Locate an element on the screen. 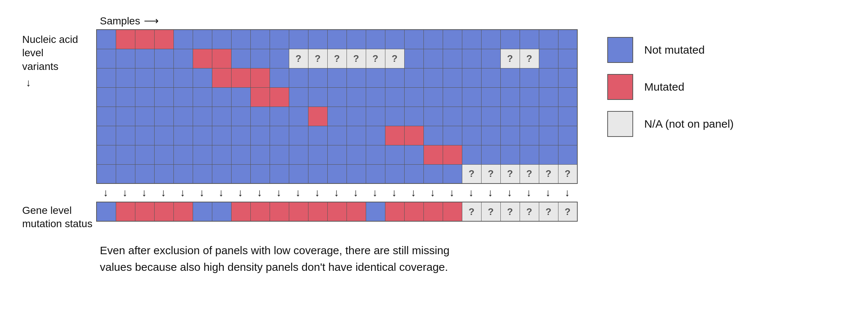 The width and height of the screenshot is (868, 333). gene-level-section: Gene level mutation status is located at coordinates (300, 216).